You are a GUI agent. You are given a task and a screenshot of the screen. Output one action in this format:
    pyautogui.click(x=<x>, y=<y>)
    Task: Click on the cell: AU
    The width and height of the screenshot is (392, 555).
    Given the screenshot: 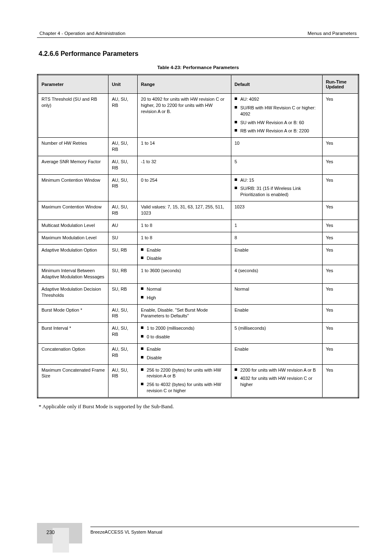 What is the action you would take?
    pyautogui.click(x=123, y=226)
    